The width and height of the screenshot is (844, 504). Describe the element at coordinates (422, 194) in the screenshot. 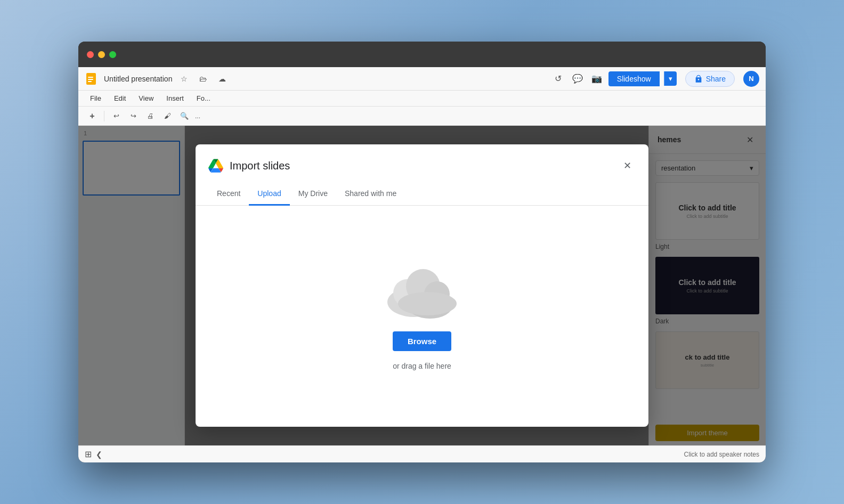

I see `modal-tabs: Recent Upload My Drive Shared with me` at that location.